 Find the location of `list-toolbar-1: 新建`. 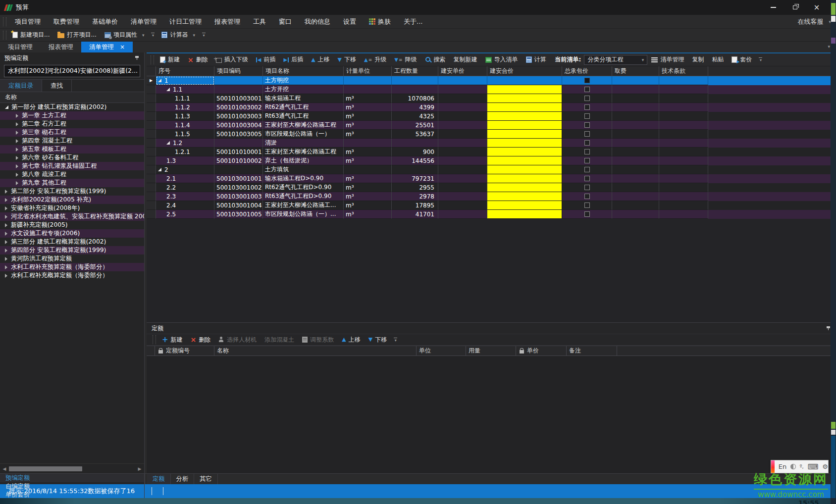

list-toolbar-1: 新建 is located at coordinates (170, 59).